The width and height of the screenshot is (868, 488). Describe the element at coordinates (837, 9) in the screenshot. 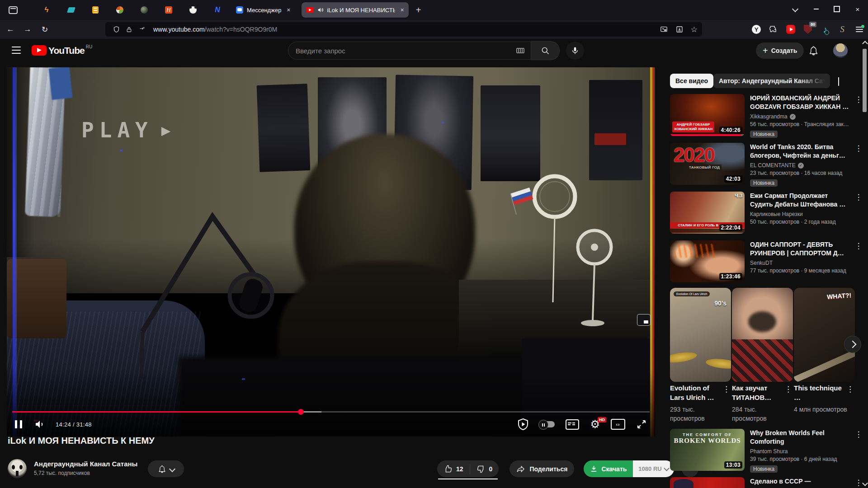

I see `maximize-button` at that location.